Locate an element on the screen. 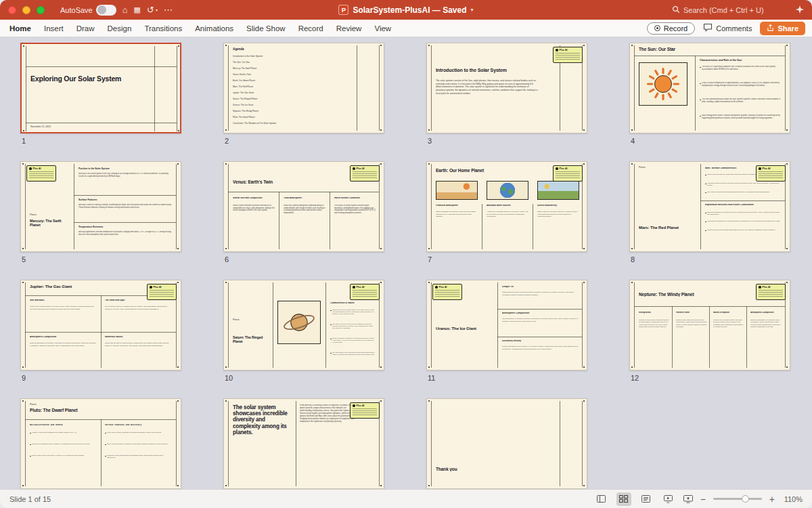 The height and width of the screenshot is (508, 812). slideshow-view-button is located at coordinates (669, 499).